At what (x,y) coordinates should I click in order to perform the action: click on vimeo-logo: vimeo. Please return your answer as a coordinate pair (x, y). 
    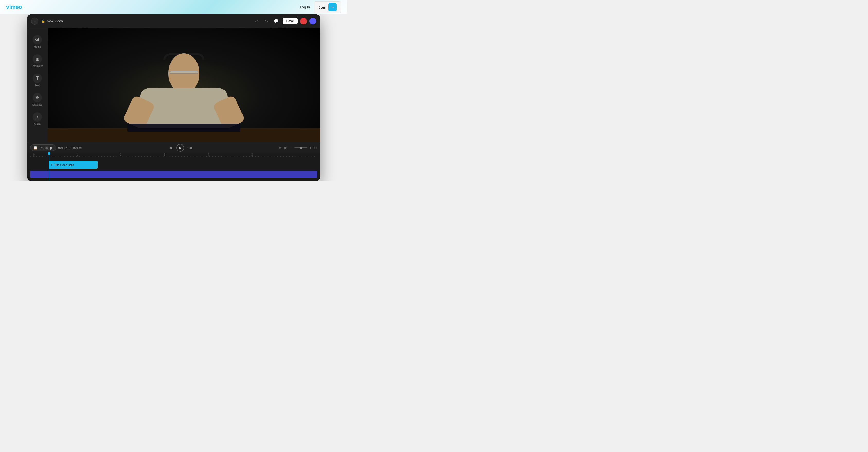
    Looking at the image, I should click on (14, 7).